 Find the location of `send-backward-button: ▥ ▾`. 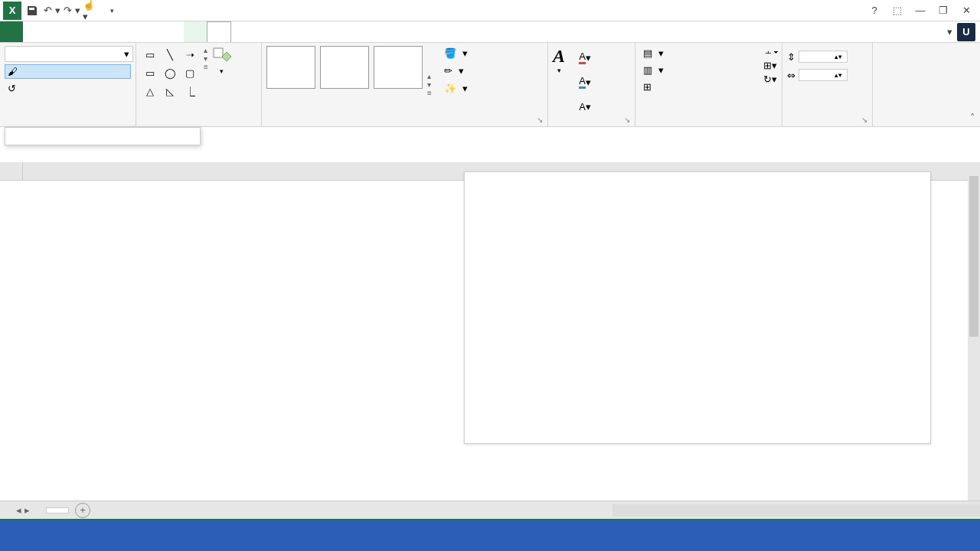

send-backward-button: ▥ ▾ is located at coordinates (709, 70).